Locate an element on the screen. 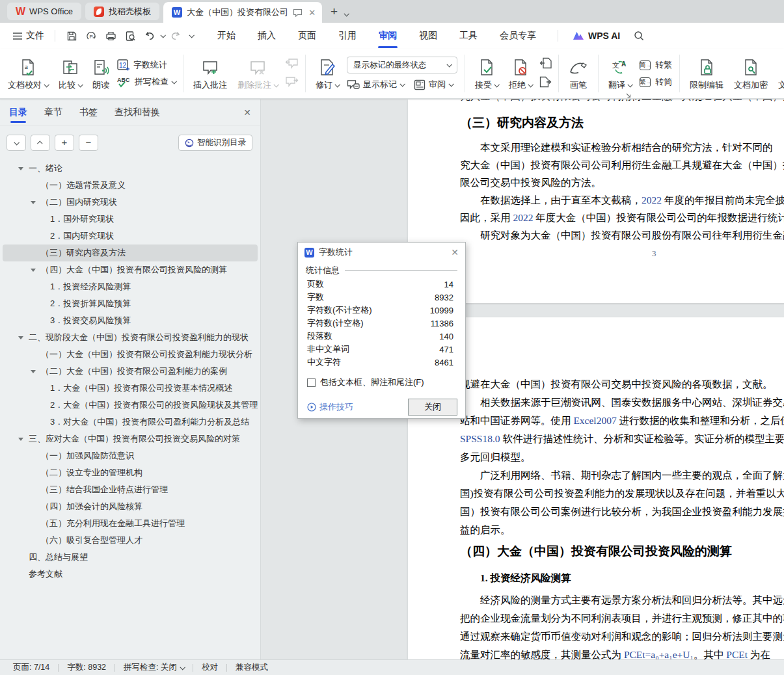  to-traditional-button: 简 转繁 is located at coordinates (656, 65).